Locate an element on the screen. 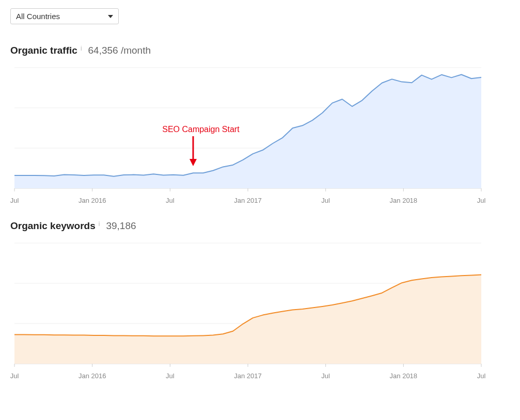  keywords-x-axis: JulJan 2016JulJan 2017JulJan 2018Jul is located at coordinates (260, 377).